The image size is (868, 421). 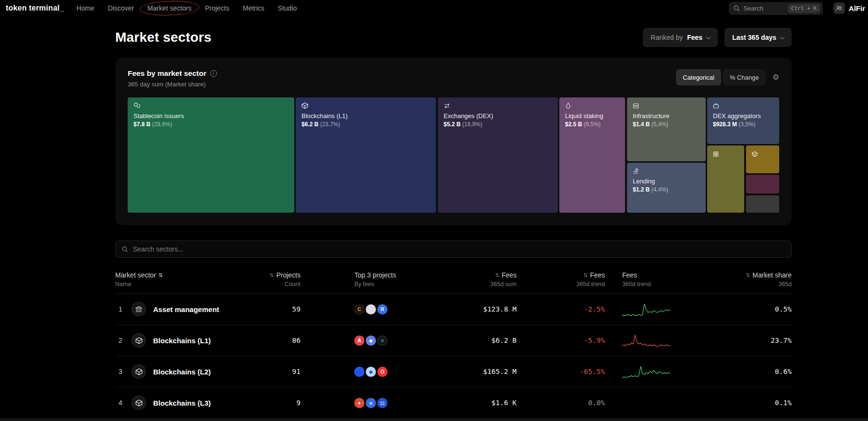 What do you see at coordinates (453, 372) in the screenshot?
I see `table-row: 3 Blockchains (L2) 91 ◆ O $165.2 M -65.5…` at bounding box center [453, 372].